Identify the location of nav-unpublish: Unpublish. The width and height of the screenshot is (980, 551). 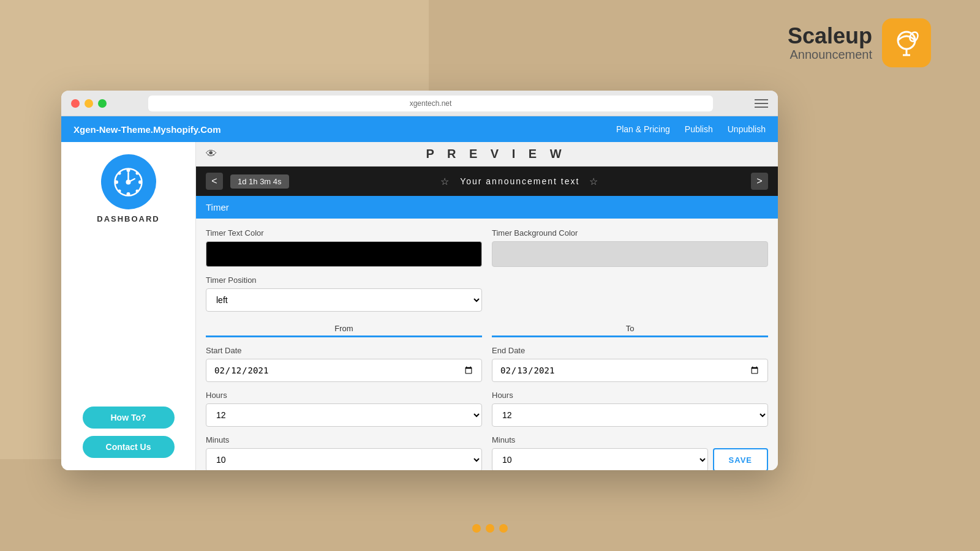
(747, 129).